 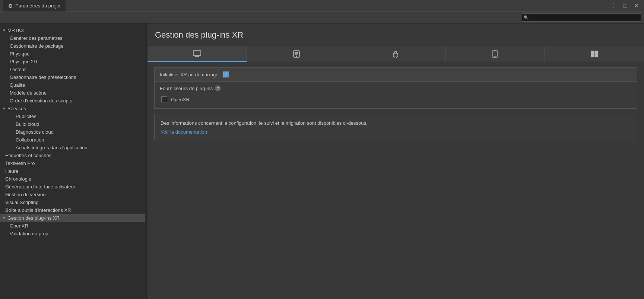 What do you see at coordinates (72, 218) in the screenshot?
I see `sidebar-item-gestion-plugins: ▼ Gestion des plug-ins XR` at bounding box center [72, 218].